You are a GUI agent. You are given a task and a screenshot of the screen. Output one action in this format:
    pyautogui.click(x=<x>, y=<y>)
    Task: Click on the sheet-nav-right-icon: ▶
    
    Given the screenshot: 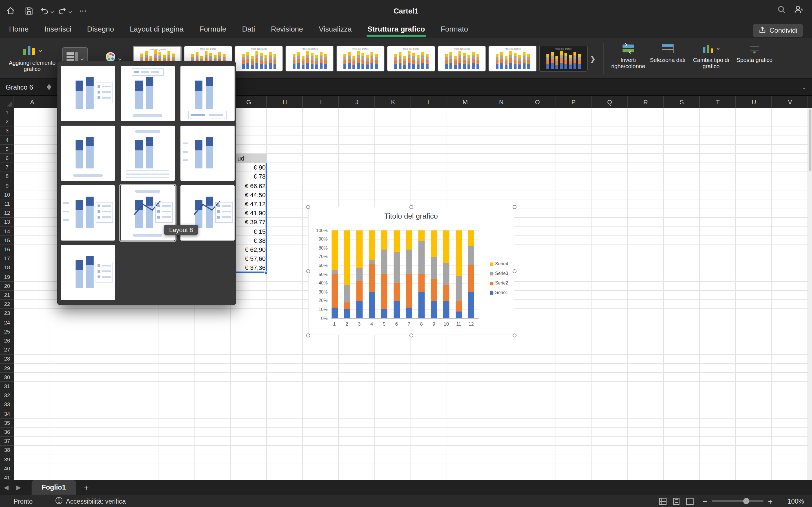 What is the action you would take?
    pyautogui.click(x=19, y=487)
    